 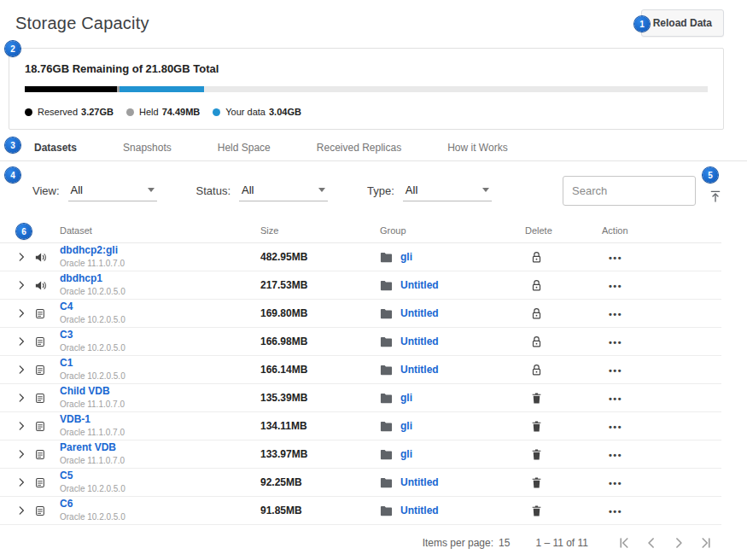 I want to click on tab-how-it-works: How it Works, so click(x=477, y=148).